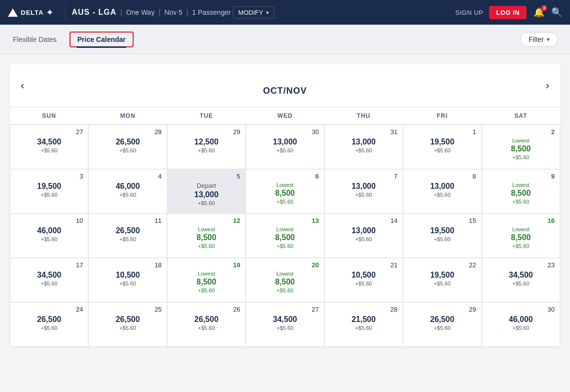 The image size is (570, 392). I want to click on cell-date: 22, so click(442, 265).